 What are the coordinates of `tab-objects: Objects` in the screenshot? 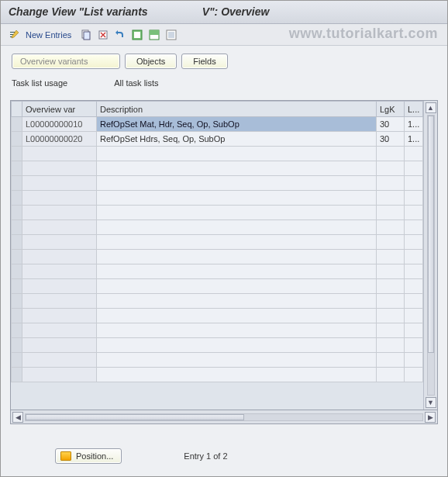 It's located at (150, 61).